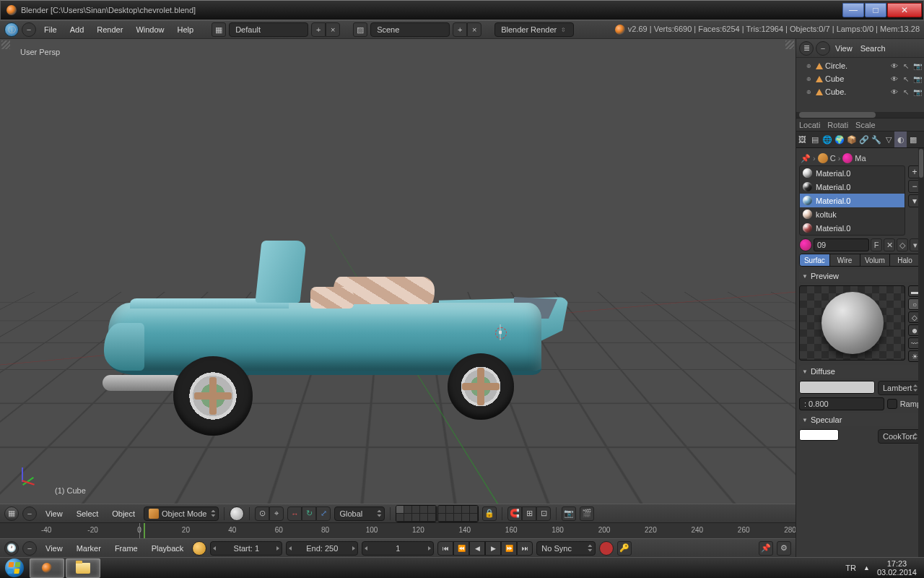 Image resolution: width=924 pixels, height=578 pixels. What do you see at coordinates (876, 10) in the screenshot?
I see `window-maximize-button: □` at bounding box center [876, 10].